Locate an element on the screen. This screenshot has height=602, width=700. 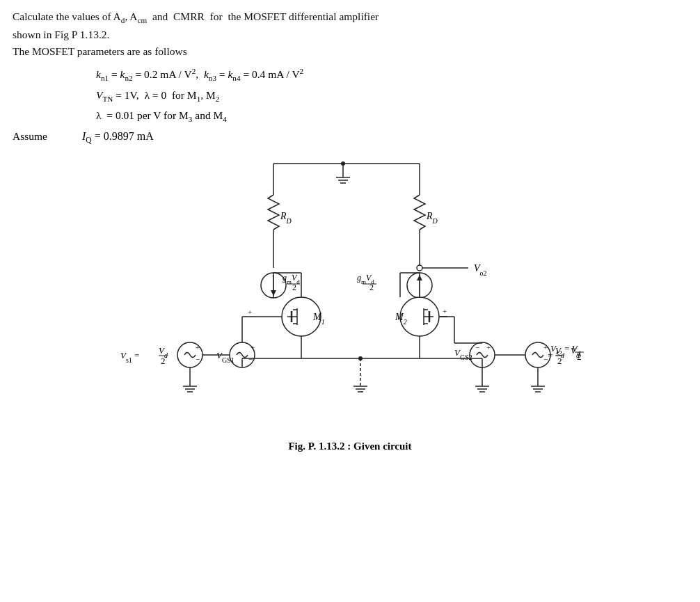
vgs1-plus: + is located at coordinates (253, 347).